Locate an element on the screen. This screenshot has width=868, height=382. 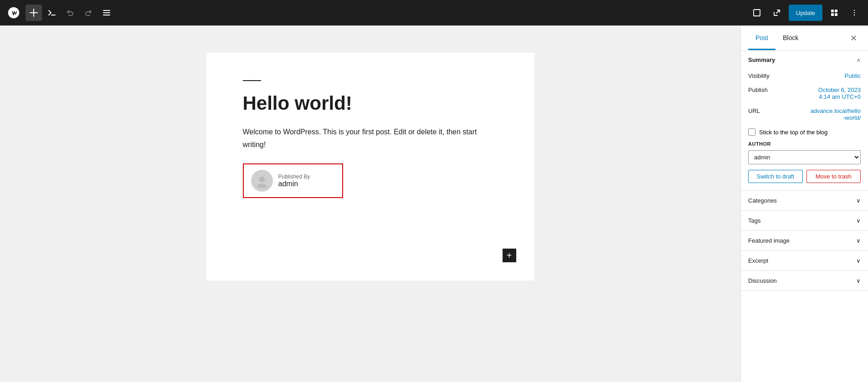
list-view-button is located at coordinates (107, 13).